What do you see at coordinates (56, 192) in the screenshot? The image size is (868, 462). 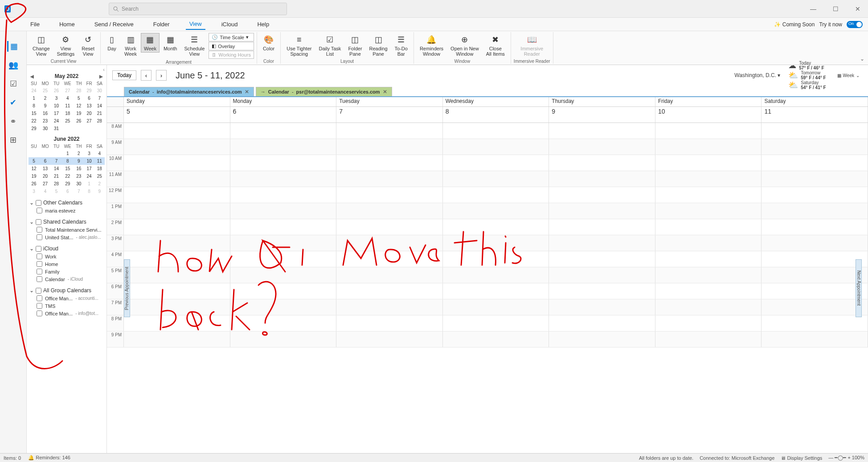 I see `minical-day: 5` at bounding box center [56, 192].